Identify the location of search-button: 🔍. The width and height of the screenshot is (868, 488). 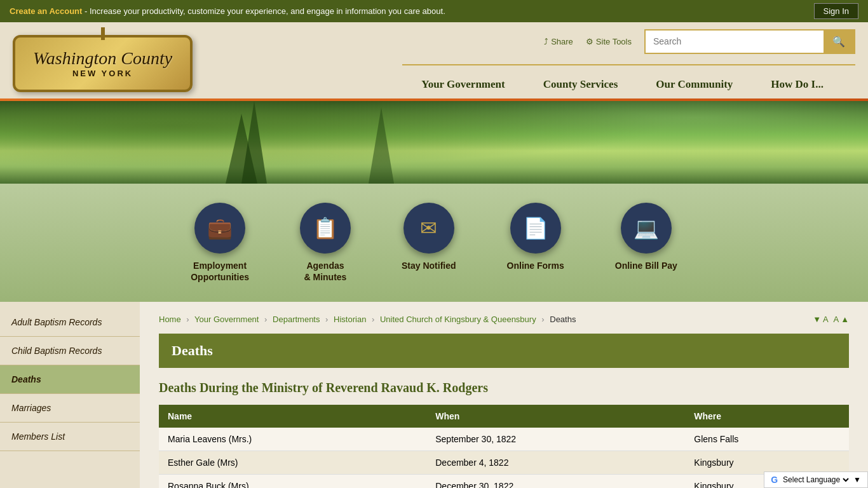
(839, 42).